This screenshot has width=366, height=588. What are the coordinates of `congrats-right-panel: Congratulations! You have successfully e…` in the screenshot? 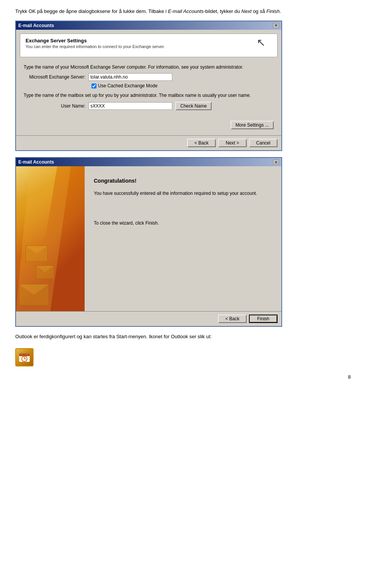 It's located at (183, 239).